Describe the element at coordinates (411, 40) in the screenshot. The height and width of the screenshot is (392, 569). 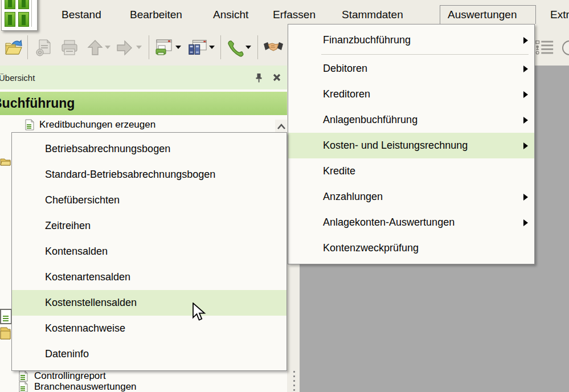
I see `menu-item-finanzbuchfuehrung: Finanzbuchführung` at that location.